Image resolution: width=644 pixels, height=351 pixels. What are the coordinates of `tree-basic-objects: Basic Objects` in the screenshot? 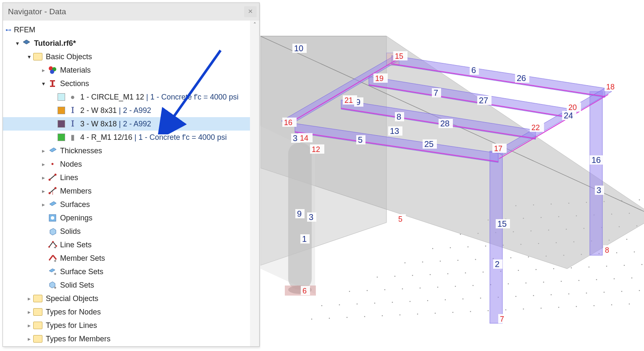 It's located at (131, 57).